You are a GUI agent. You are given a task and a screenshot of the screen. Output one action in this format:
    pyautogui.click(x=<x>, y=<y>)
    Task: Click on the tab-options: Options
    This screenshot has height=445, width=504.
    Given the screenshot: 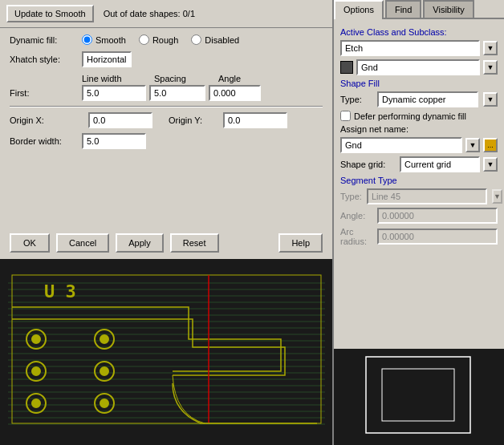 What is the action you would take?
    pyautogui.click(x=359, y=10)
    